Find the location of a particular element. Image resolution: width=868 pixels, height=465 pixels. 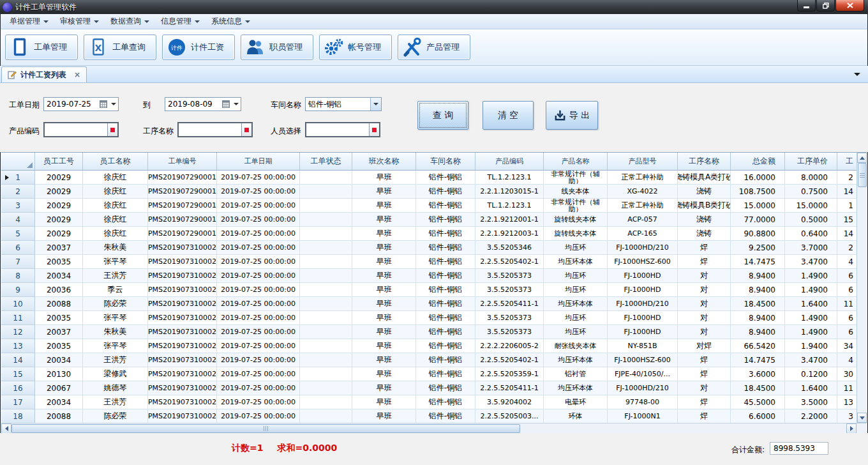

title-bar: 计件工单管理软件 is located at coordinates (434, 7).